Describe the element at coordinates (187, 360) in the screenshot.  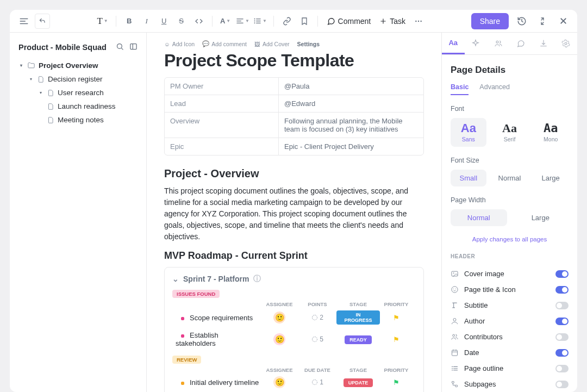
I see `status-badge: REVIEW` at that location.